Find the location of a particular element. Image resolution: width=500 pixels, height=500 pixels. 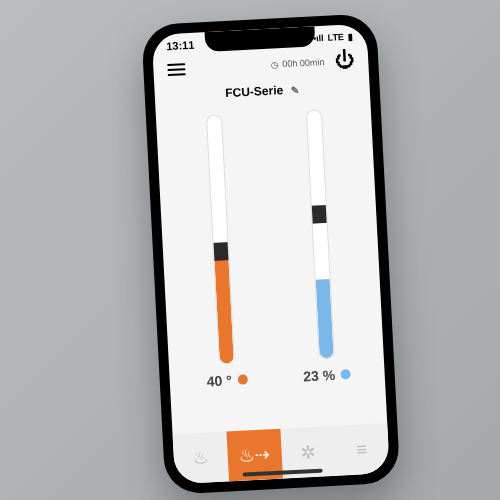

temperature-current-value: 40 ° is located at coordinates (219, 380).